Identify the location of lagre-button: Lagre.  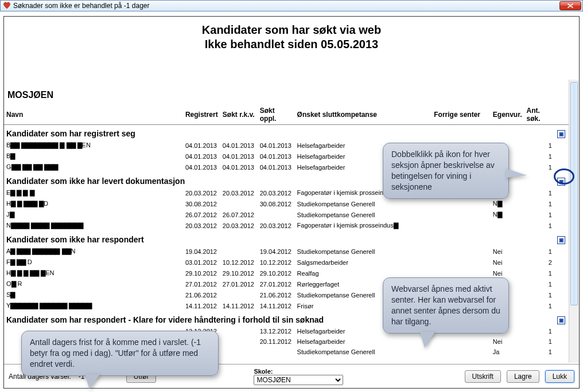
(523, 377).